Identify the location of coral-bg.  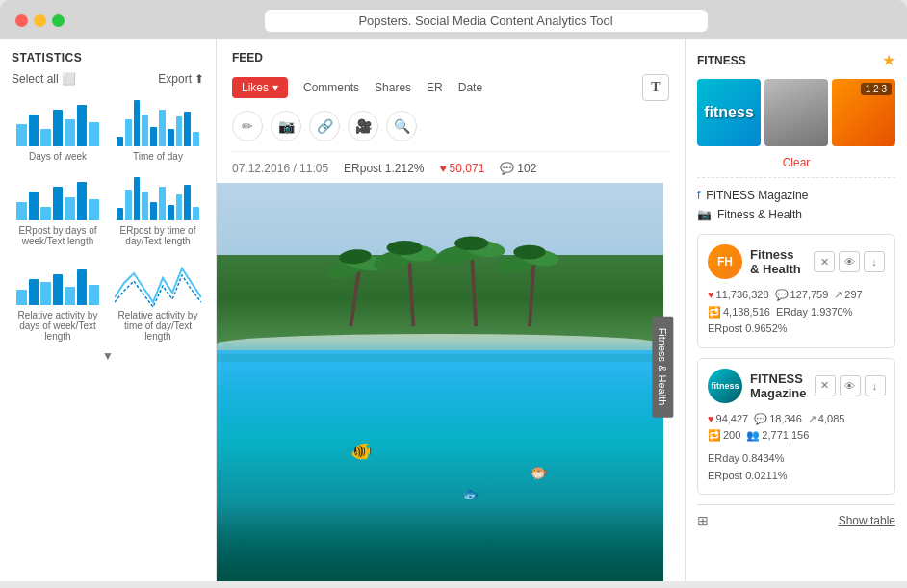
(440, 541).